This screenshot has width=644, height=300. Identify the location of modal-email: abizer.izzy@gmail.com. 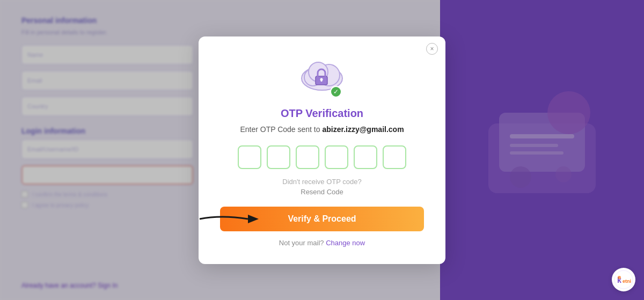
(363, 129).